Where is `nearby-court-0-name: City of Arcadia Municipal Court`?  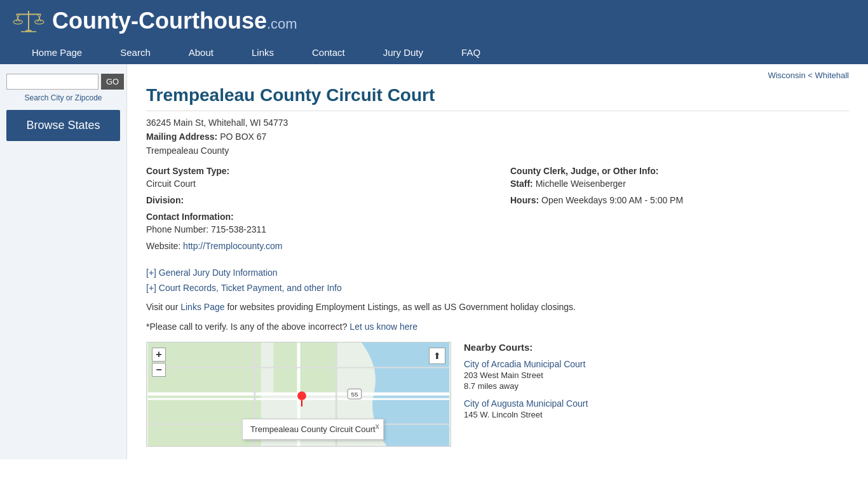 nearby-court-0-name: City of Arcadia Municipal Court is located at coordinates (656, 364).